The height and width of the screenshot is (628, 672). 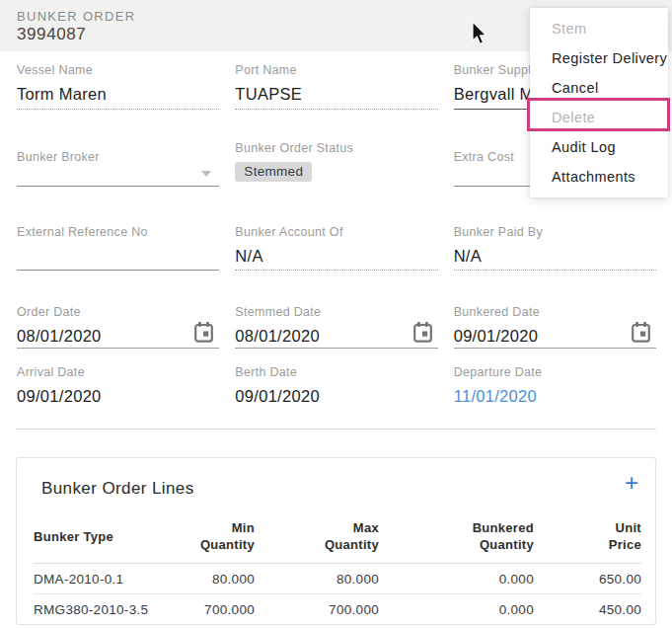 What do you see at coordinates (555, 327) in the screenshot?
I see `field-bunkered-date: Bunkered Date 09/01/2020` at bounding box center [555, 327].